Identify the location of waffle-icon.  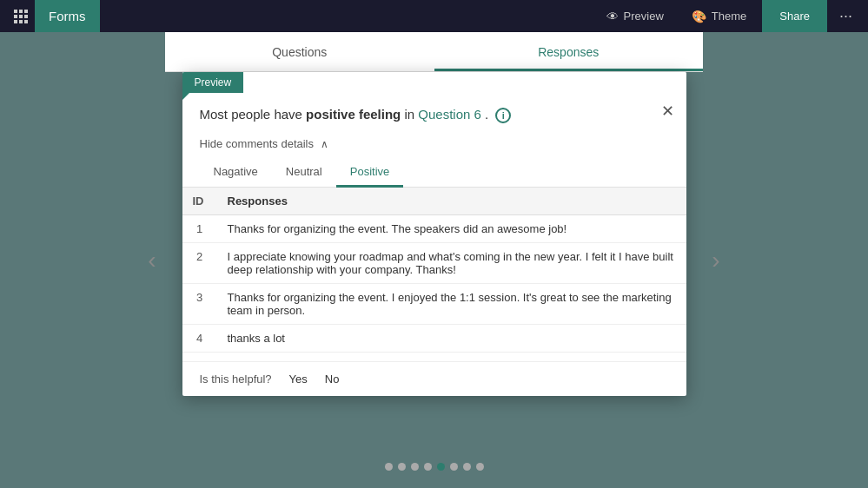
(21, 16).